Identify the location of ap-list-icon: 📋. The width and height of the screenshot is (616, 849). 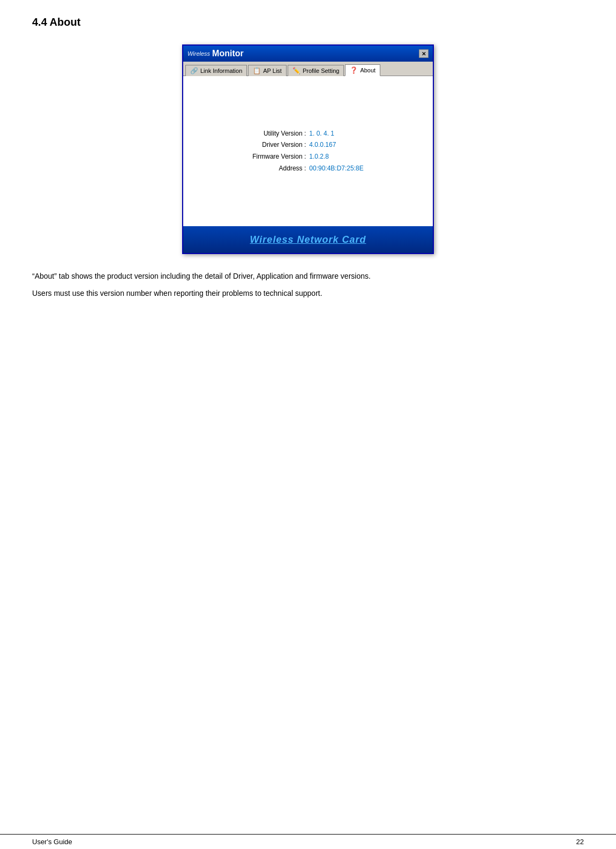
(257, 71).